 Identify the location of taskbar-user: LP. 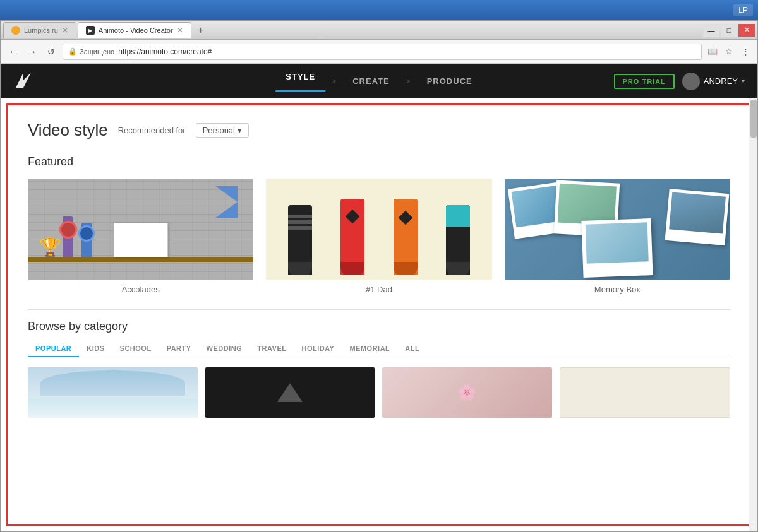
(743, 10).